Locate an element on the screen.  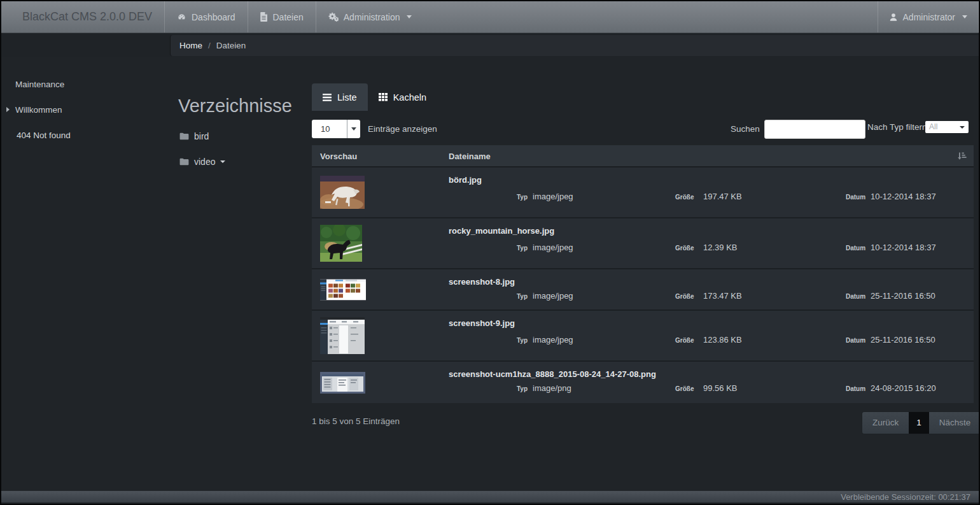
column-header-dateiname: Dateiname is located at coordinates (470, 157).